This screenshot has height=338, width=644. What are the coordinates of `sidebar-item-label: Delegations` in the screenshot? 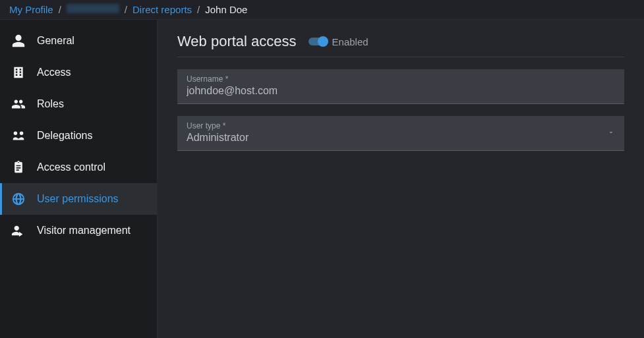 It's located at (65, 136).